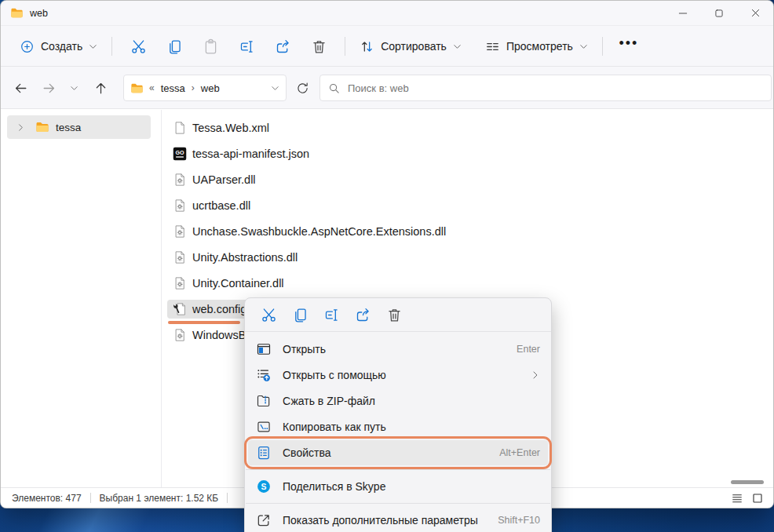  Describe the element at coordinates (398, 427) in the screenshot. I see `menu-item-copy-path: Копировать как путь` at that location.